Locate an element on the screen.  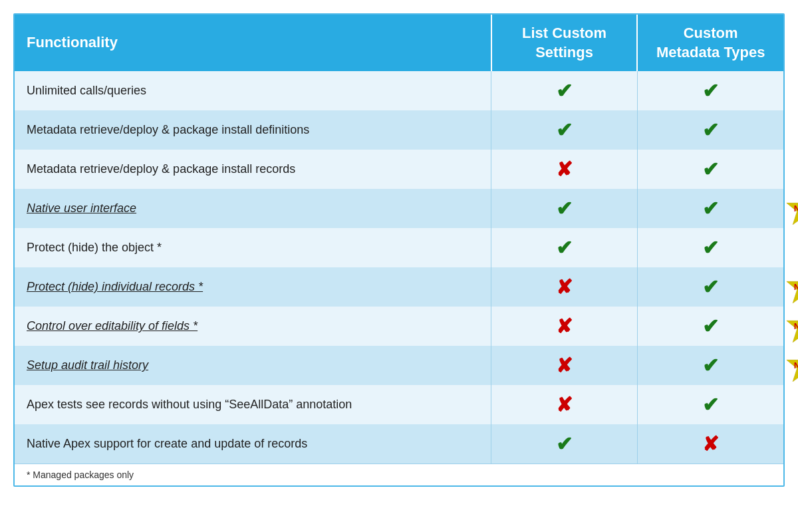
table-footer-row: * Managed packages only is located at coordinates (399, 475).